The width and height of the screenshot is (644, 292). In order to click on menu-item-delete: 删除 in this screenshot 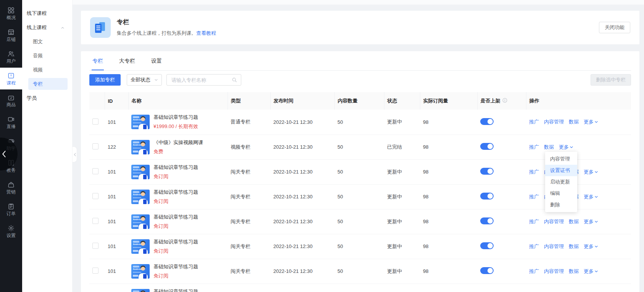, I will do `click(561, 205)`.